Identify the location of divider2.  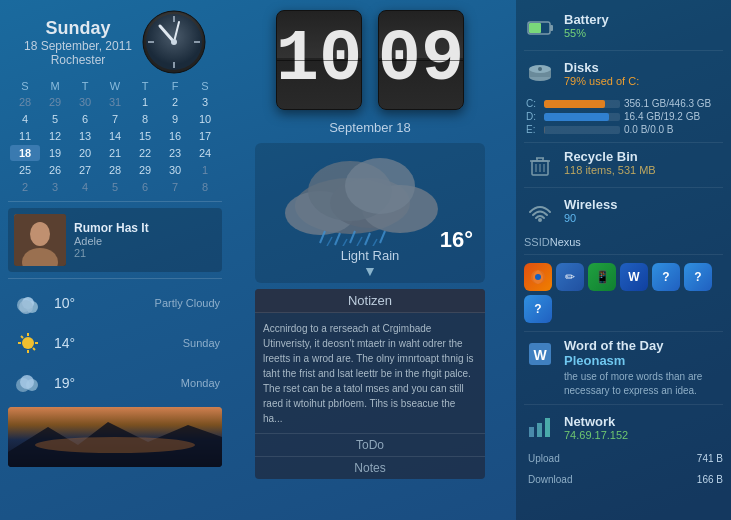
(115, 278).